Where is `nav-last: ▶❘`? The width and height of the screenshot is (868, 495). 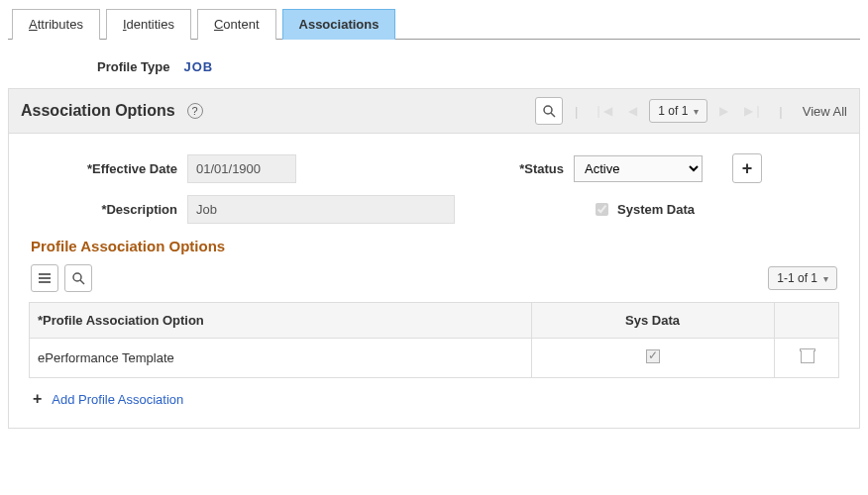
nav-last: ▶❘ is located at coordinates (753, 111).